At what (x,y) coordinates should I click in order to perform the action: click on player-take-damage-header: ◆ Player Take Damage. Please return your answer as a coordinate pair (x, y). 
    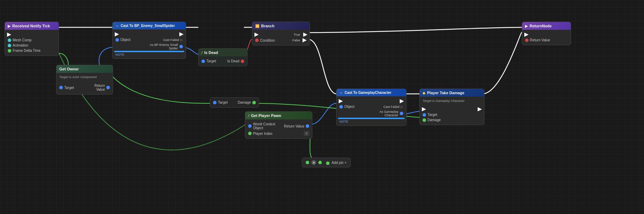
    Looking at the image, I should click on (452, 93).